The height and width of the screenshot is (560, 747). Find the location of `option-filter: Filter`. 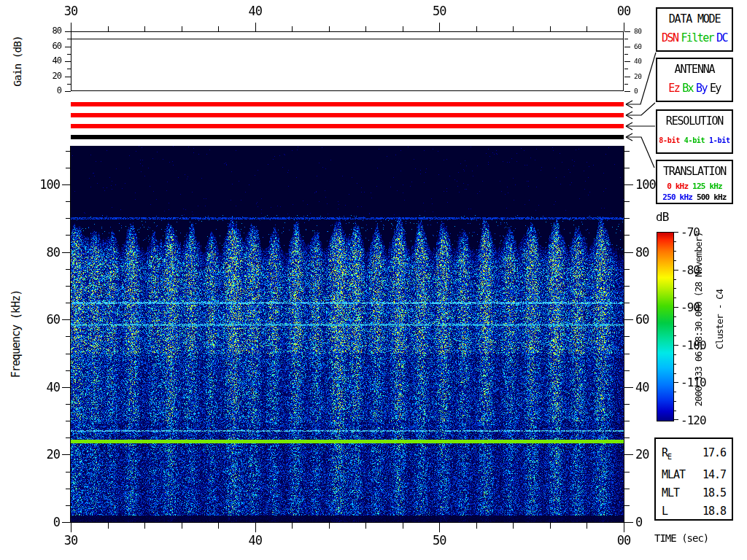

option-filter: Filter is located at coordinates (697, 38).